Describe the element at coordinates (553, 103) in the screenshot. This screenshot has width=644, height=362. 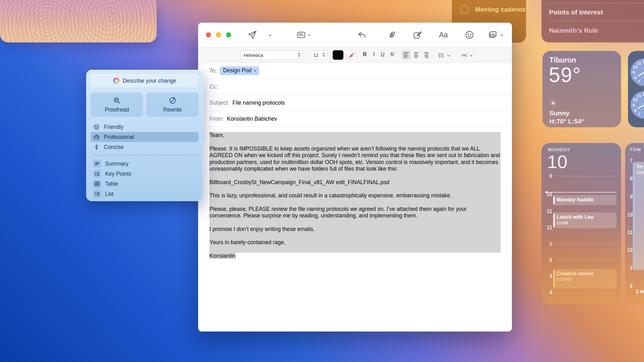
I see `sun-icon: ☀` at that location.